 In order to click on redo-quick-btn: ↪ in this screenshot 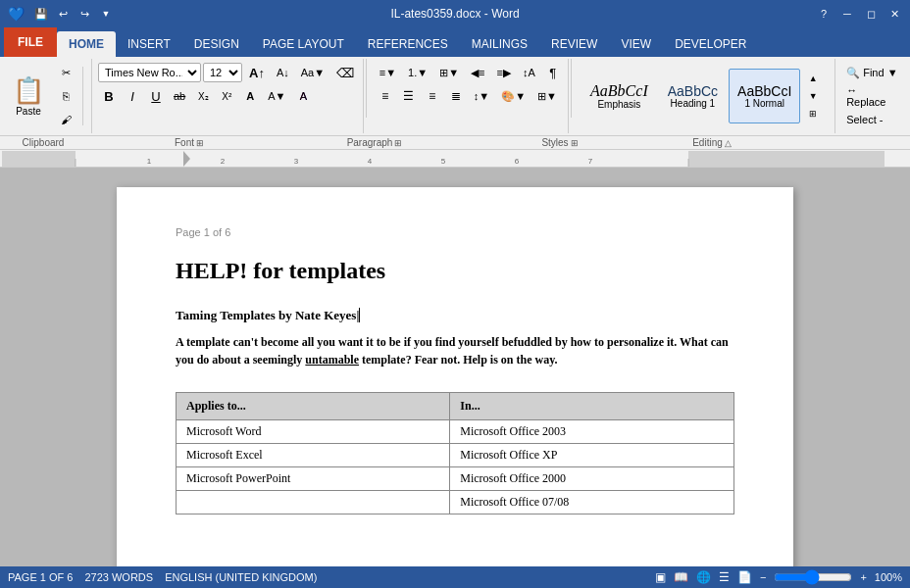, I will do `click(84, 14)`.